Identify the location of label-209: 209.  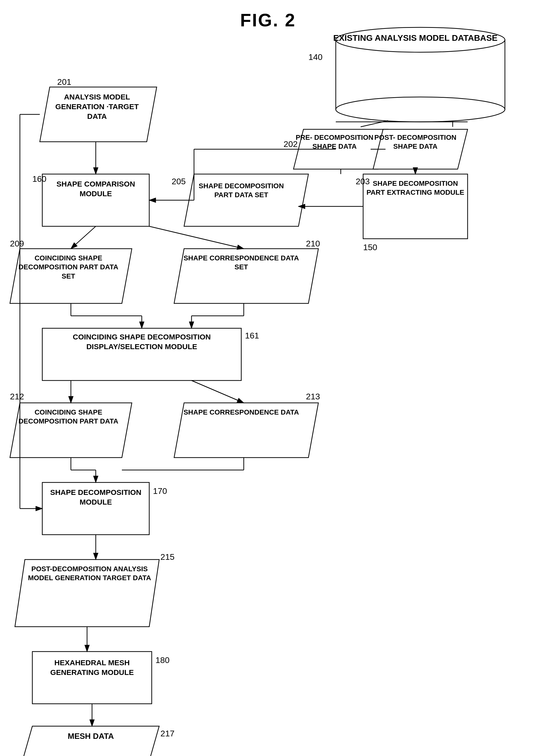
(17, 244).